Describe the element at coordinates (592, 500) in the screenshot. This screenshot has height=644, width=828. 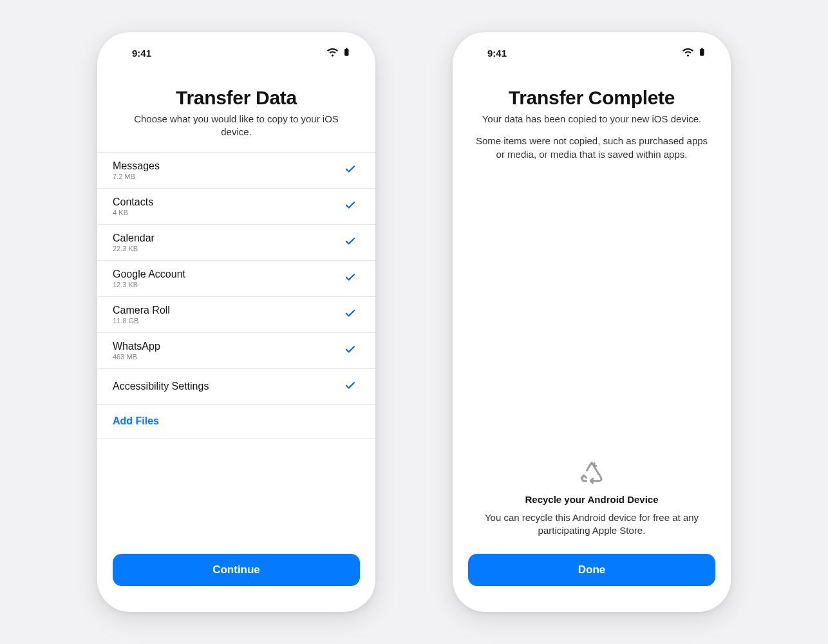
I see `recycle-title: Recycle your Android Device` at that location.